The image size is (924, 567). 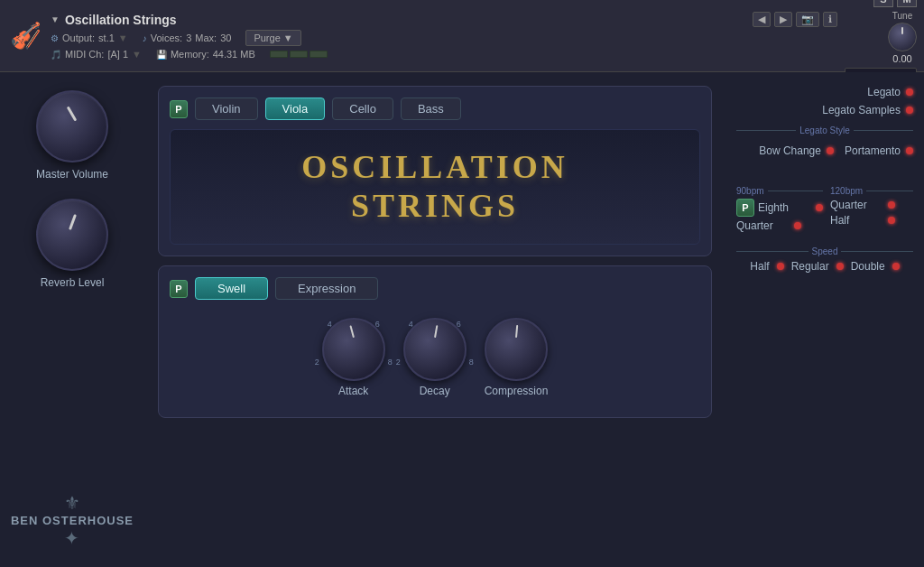 I want to click on s-button: S, so click(x=883, y=4).